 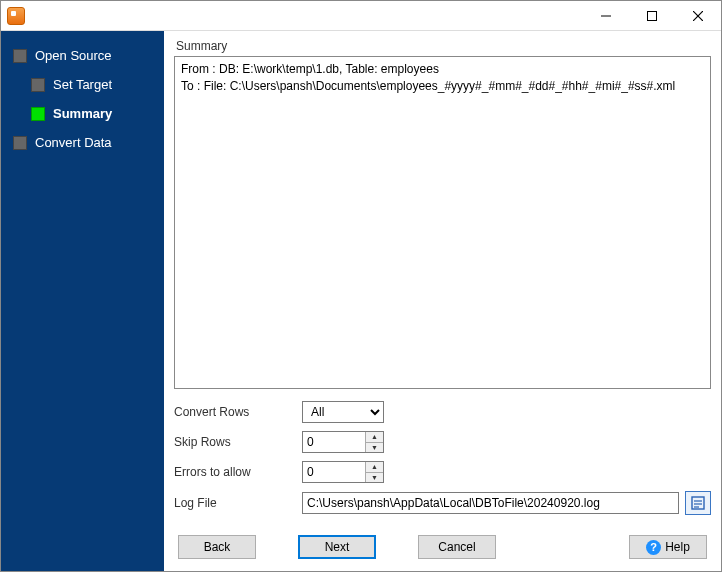 What do you see at coordinates (238, 472) in the screenshot?
I see `errors-allow-label: Errors to allow` at bounding box center [238, 472].